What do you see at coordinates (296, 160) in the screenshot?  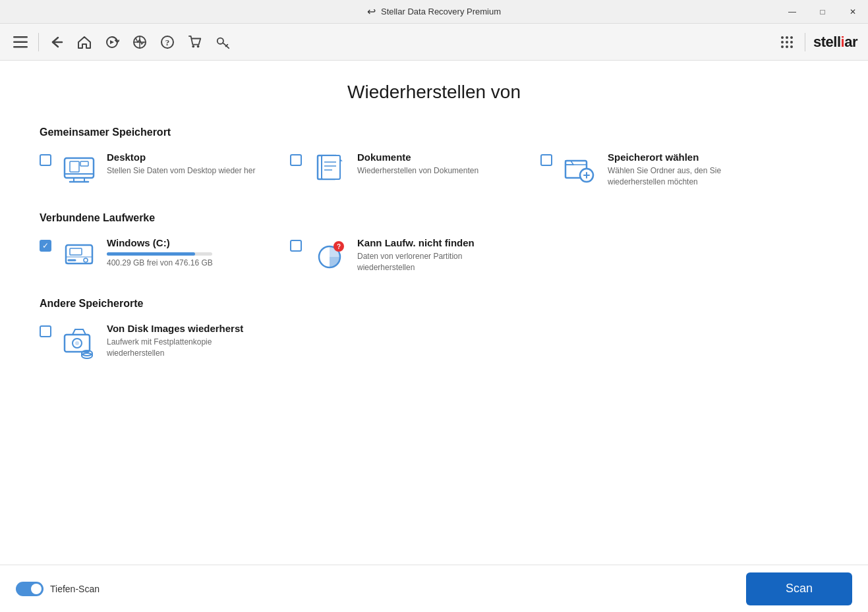 I see `dokumente-checkbox` at bounding box center [296, 160].